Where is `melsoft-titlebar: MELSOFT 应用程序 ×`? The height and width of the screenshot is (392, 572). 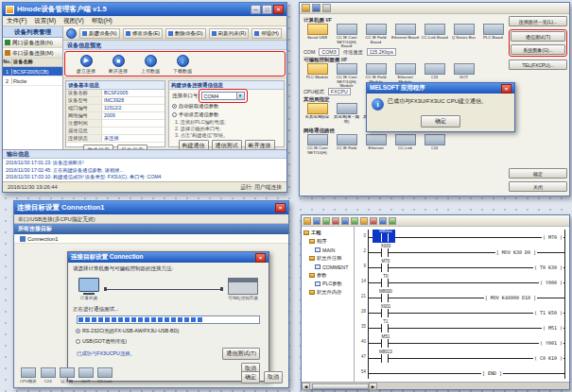
melsoft-titlebar: MELSOFT 应用程序 × is located at coordinates (441, 89).